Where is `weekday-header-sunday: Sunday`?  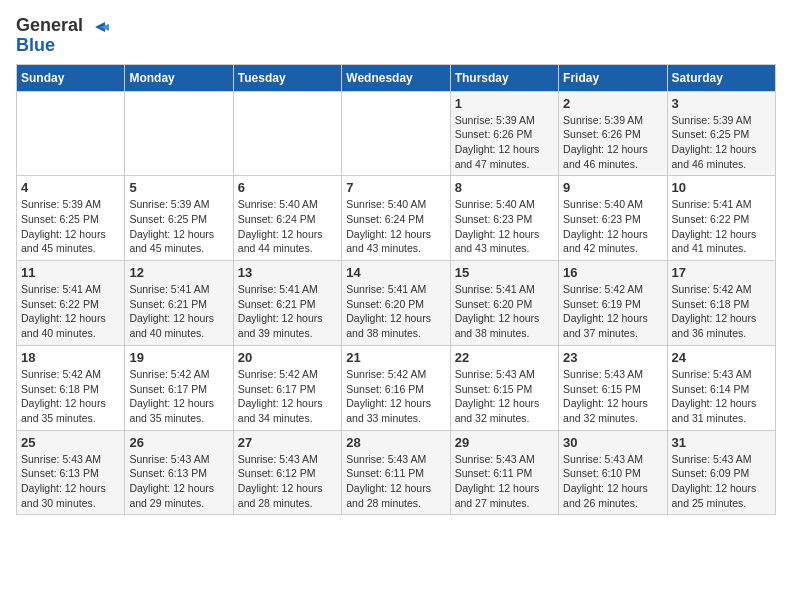
weekday-header-sunday: Sunday is located at coordinates (71, 78).